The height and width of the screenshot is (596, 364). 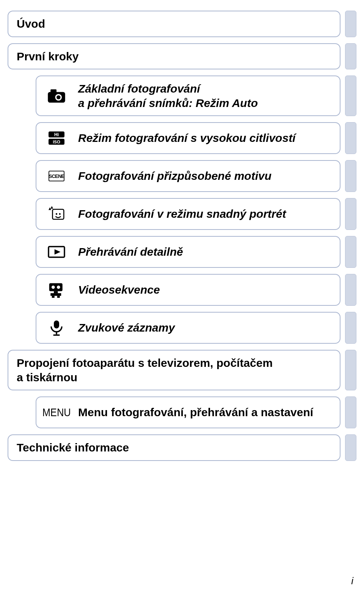 I want to click on toc-row: Přehrávání detailně, so click(x=182, y=252).